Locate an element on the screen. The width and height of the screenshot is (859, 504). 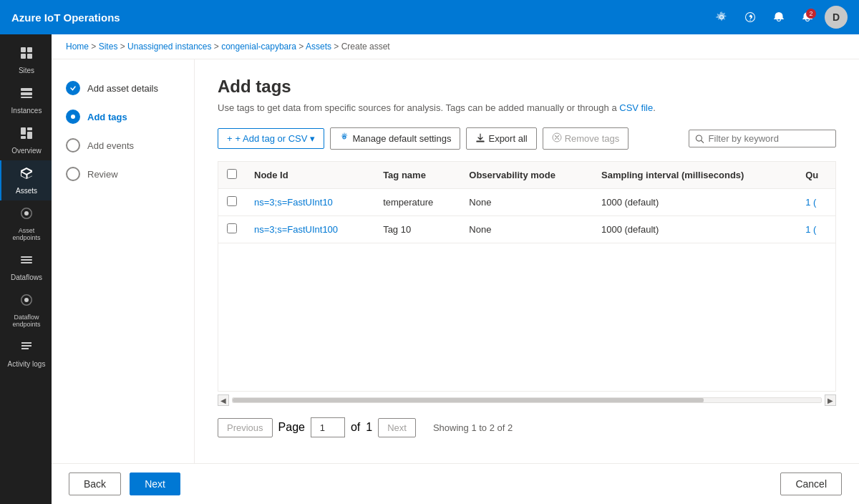
cancel-button: Cancel is located at coordinates (811, 484).